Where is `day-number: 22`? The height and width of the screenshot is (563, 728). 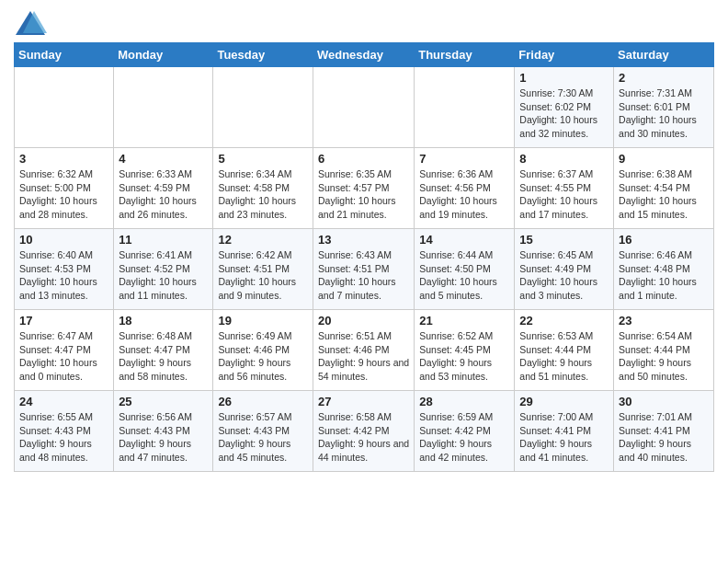 day-number: 22 is located at coordinates (564, 320).